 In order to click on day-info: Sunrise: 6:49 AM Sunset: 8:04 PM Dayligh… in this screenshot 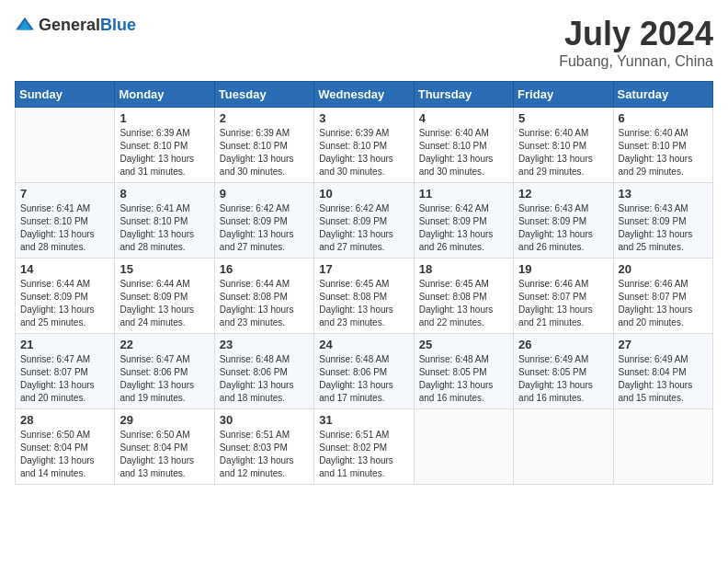, I will do `click(664, 379)`.